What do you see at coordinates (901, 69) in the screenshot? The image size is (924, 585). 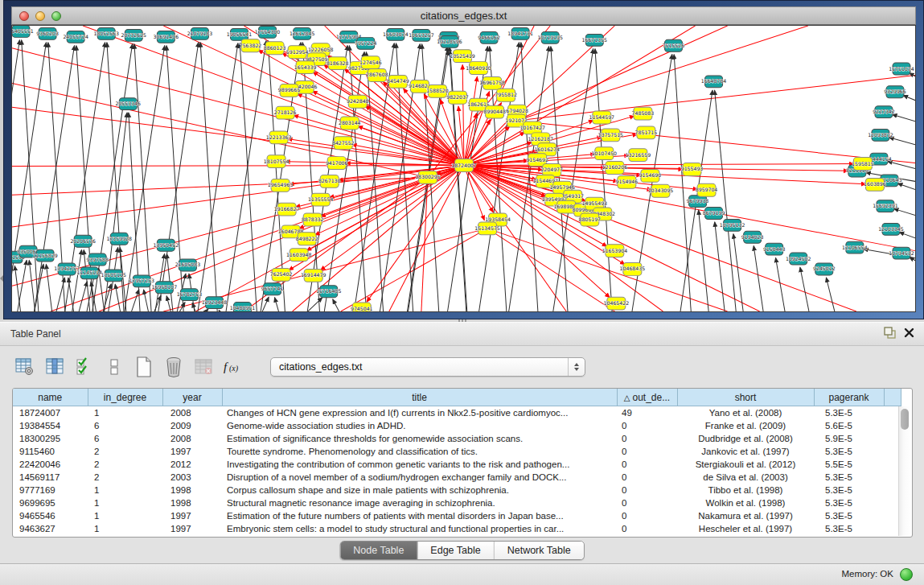 I see `network-node: 15751074` at bounding box center [901, 69].